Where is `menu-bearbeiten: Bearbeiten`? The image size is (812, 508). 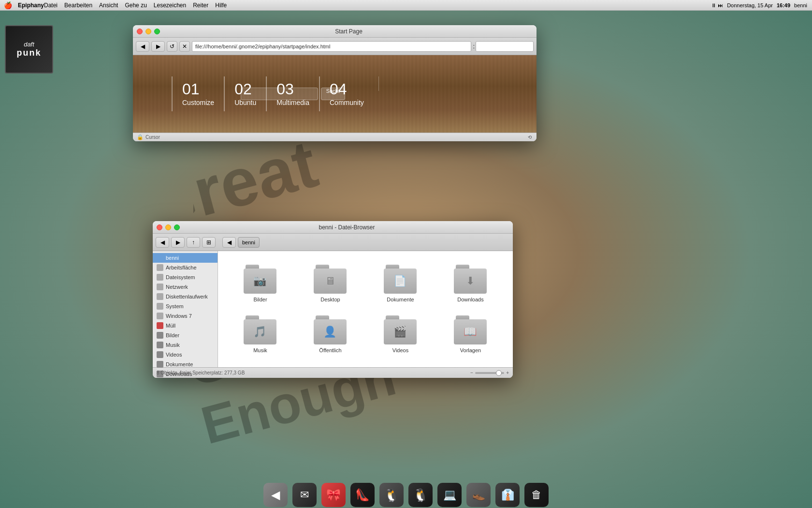 menu-bearbeiten: Bearbeiten is located at coordinates (78, 5).